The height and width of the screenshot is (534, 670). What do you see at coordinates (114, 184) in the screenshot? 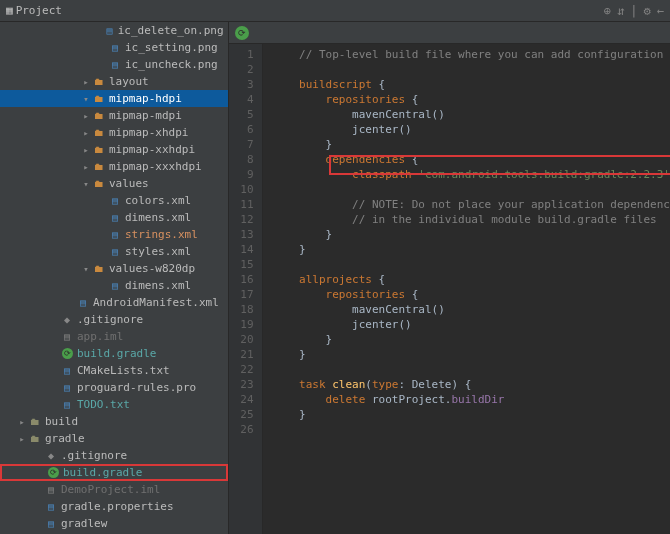
I see `tree-item-values: ▾🖿values` at bounding box center [114, 184].